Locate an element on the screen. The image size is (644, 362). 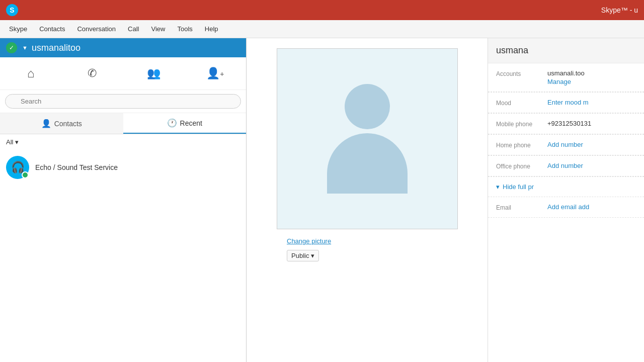
hide-profile-label: Hide full pr is located at coordinates (518, 187).